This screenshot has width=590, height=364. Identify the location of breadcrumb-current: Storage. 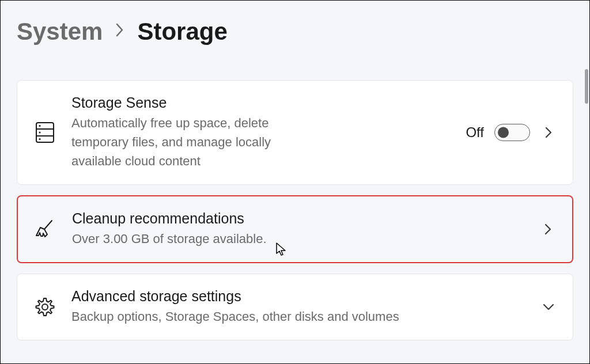
(182, 32).